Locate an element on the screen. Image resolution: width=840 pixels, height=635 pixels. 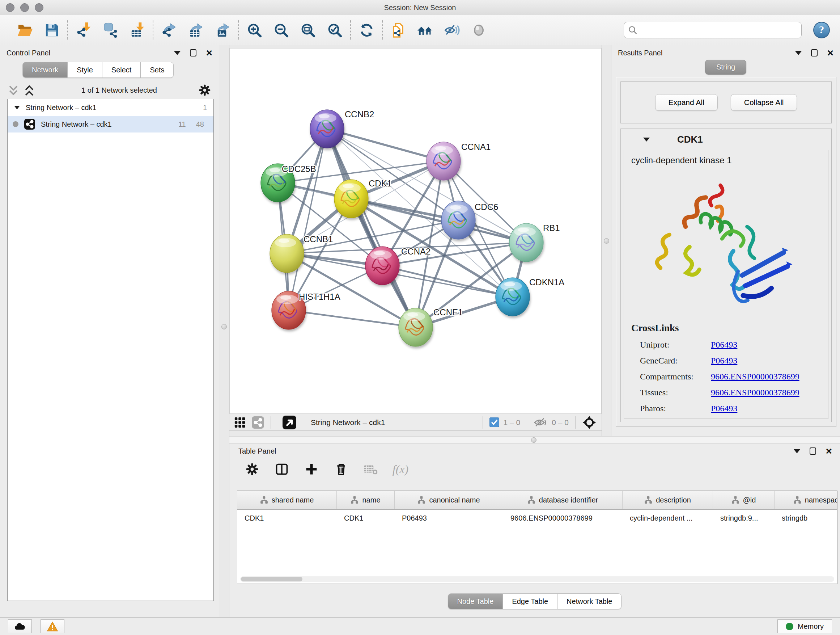
add-column-button is located at coordinates (311, 469).